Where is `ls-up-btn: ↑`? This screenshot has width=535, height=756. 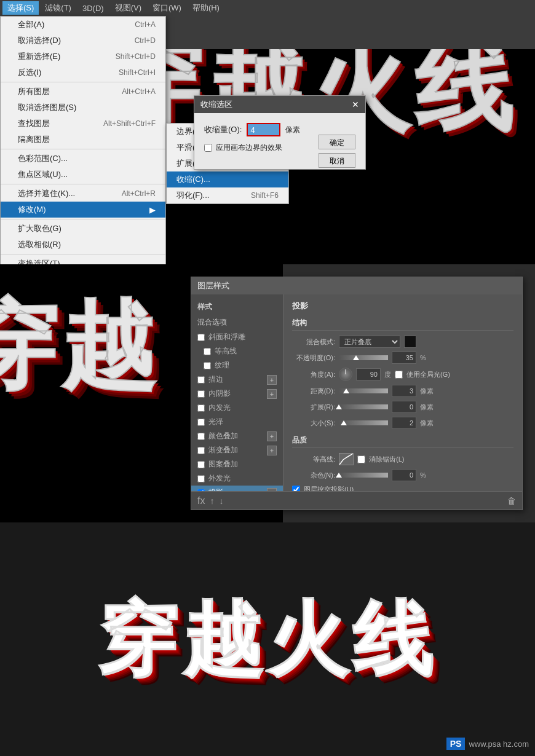 ls-up-btn: ↑ is located at coordinates (212, 501).